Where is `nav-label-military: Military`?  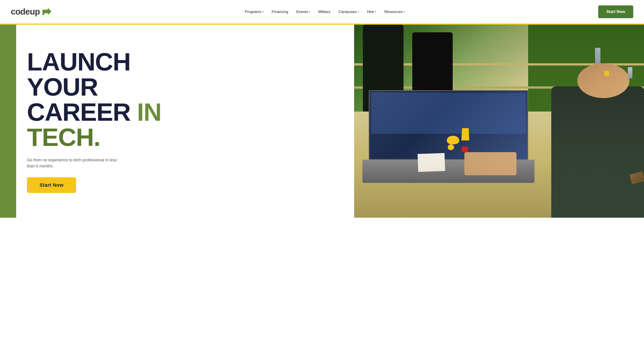
nav-label-military: Military is located at coordinates (324, 12).